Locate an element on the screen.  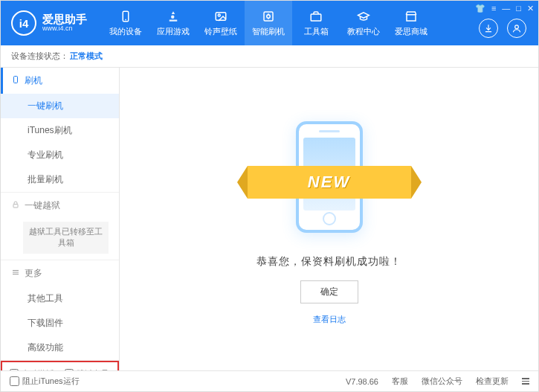
top-nav: 我的设备 应用游戏 铃声壁纸 智能刷机 工具箱 教程中心 is located at coordinates (268, 23).